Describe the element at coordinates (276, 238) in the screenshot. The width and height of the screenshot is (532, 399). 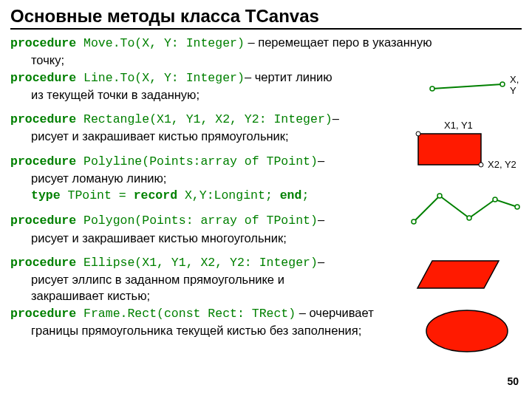
I see `desc-cont: рисует и закрашивает кистью многоугольни…` at that location.